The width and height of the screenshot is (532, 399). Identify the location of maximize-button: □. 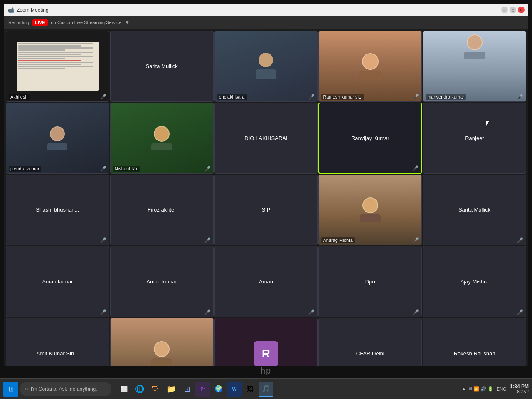
(513, 10).